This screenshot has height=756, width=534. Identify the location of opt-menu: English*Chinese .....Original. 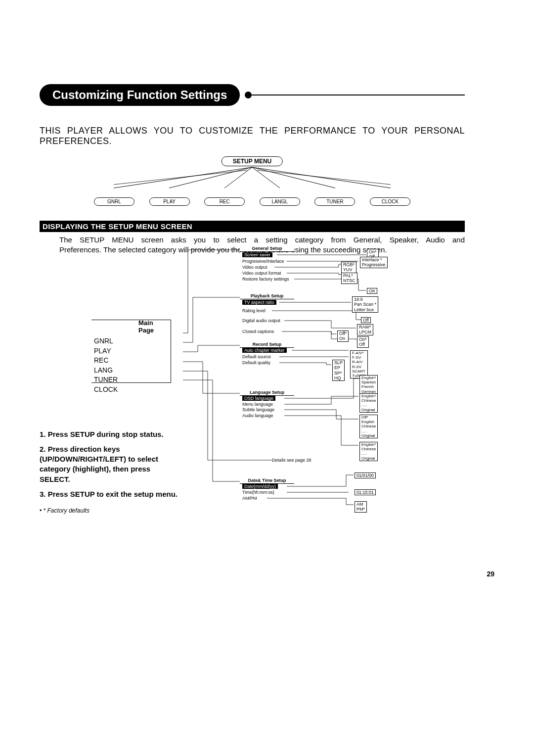
(369, 403).